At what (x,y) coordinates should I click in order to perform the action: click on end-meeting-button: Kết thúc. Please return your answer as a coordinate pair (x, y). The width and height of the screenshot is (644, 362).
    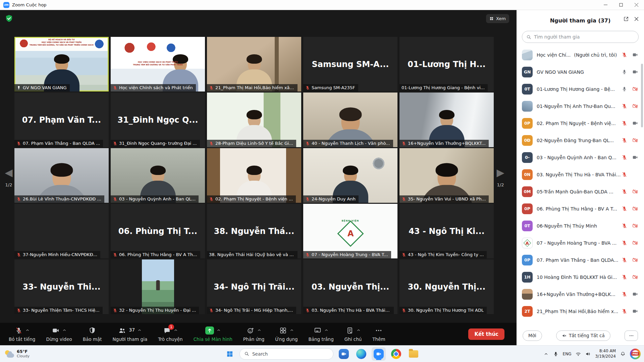
    Looking at the image, I should click on (486, 334).